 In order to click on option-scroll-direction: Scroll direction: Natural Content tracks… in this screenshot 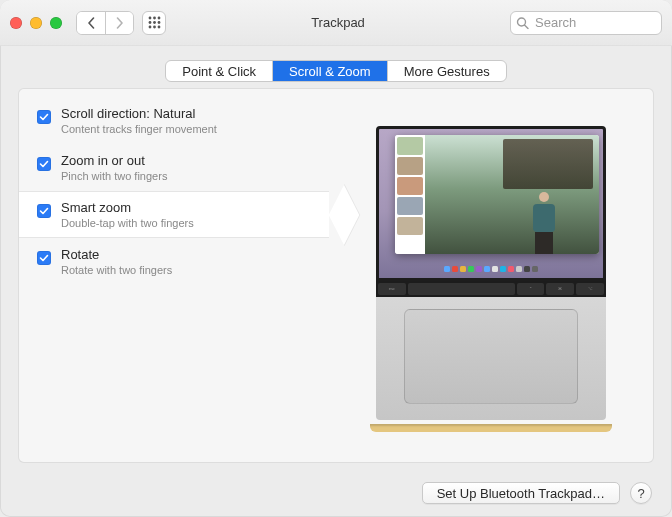, I will do `click(174, 120)`.